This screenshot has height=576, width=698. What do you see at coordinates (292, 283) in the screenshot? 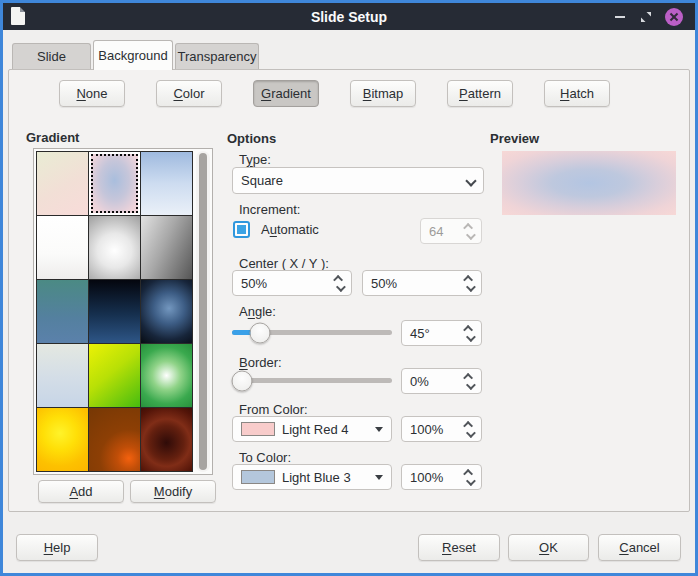
I see `center-x-spinner: 50%` at bounding box center [292, 283].